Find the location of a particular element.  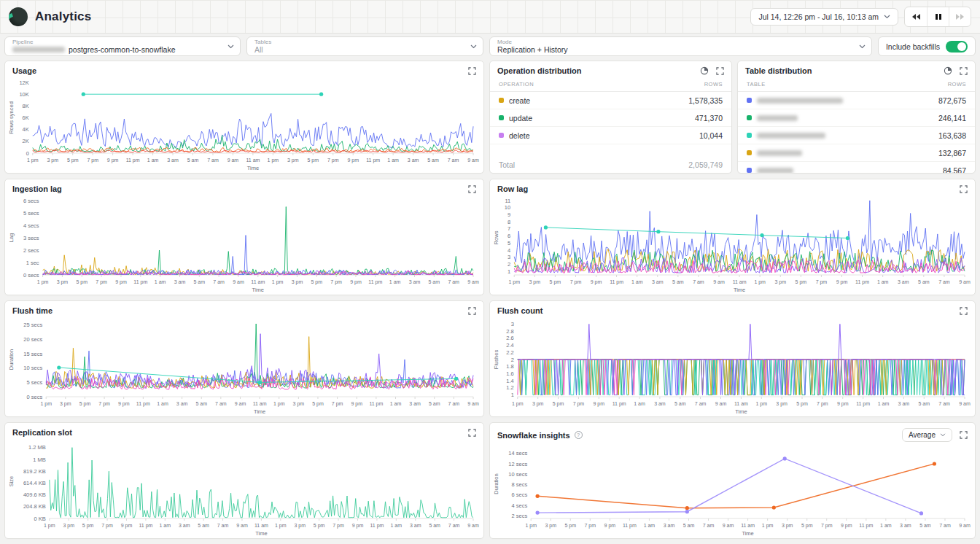

card-title: Table distribution is located at coordinates (779, 71).